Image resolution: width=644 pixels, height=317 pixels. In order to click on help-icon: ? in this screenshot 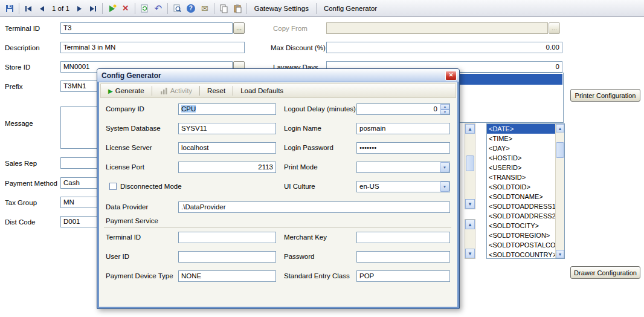, I will do `click(191, 8)`.